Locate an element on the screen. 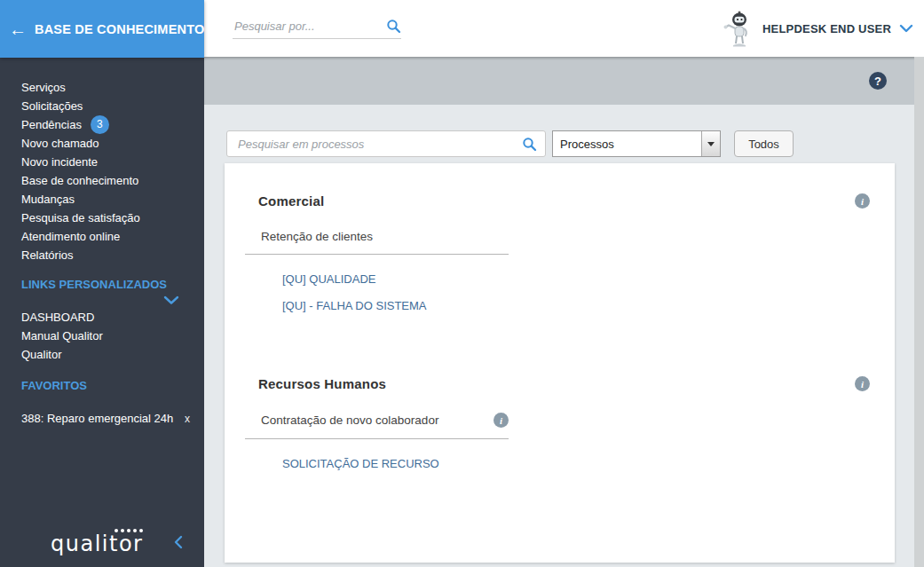 Image resolution: width=924 pixels, height=567 pixels. sidebar-item-label: Relatórios is located at coordinates (48, 256).